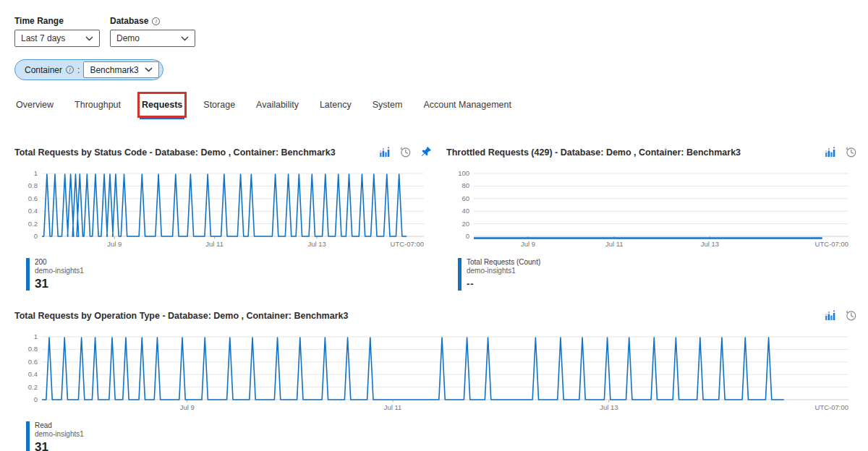 This screenshot has width=868, height=451. Describe the element at coordinates (441, 437) in the screenshot. I see `chart-legend: Readdemo-insights131` at that location.